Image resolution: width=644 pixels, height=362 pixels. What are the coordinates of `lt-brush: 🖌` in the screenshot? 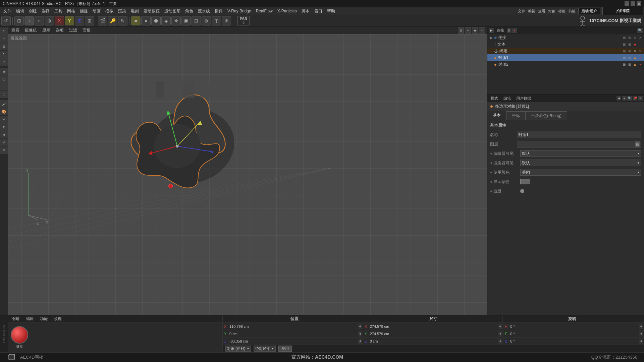 It's located at (4, 104).